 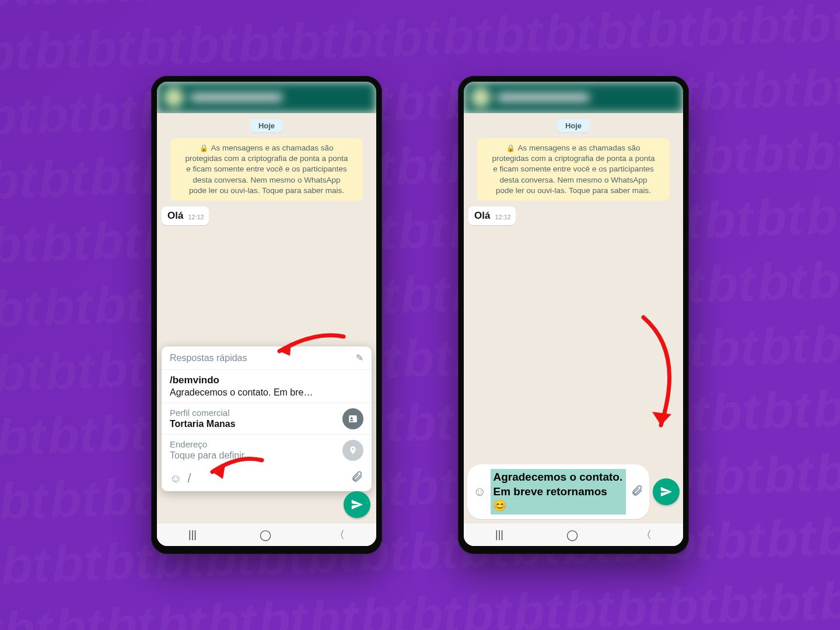 I want to click on contact-card-icon, so click(x=353, y=419).